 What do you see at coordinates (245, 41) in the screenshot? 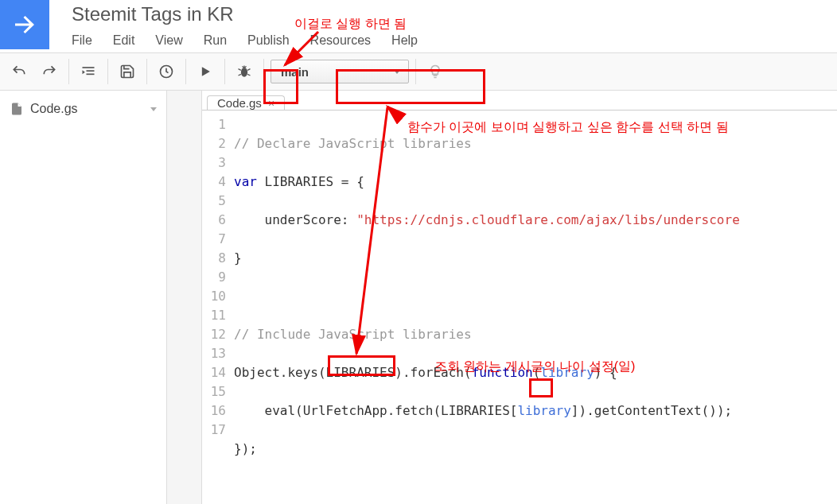
I see `menubar: File Edit View Run Publish Resources Hel…` at bounding box center [245, 41].